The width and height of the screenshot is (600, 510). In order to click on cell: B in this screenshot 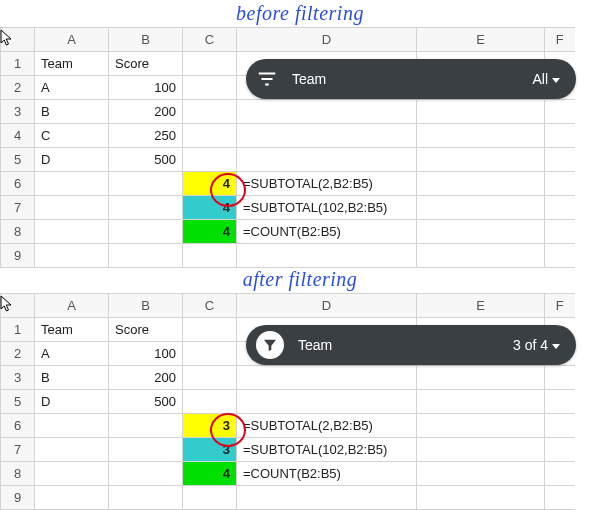, I will do `click(72, 112)`.